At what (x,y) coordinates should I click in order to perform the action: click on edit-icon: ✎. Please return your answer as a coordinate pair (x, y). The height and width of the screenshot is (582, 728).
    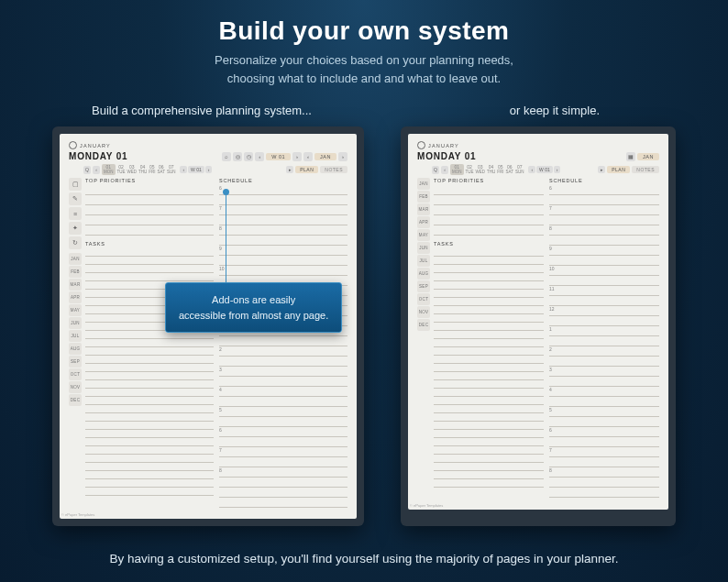
    Looking at the image, I should click on (75, 199).